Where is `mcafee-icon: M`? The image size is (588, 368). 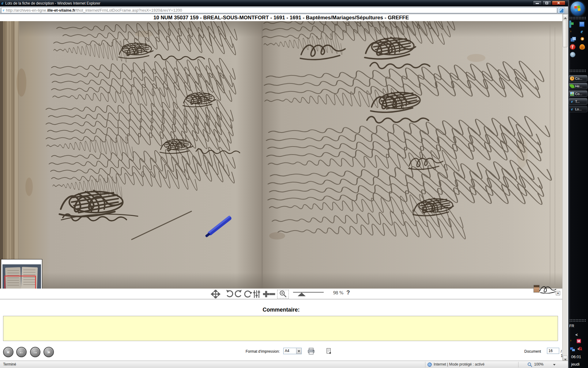
mcafee-icon: M is located at coordinates (579, 341).